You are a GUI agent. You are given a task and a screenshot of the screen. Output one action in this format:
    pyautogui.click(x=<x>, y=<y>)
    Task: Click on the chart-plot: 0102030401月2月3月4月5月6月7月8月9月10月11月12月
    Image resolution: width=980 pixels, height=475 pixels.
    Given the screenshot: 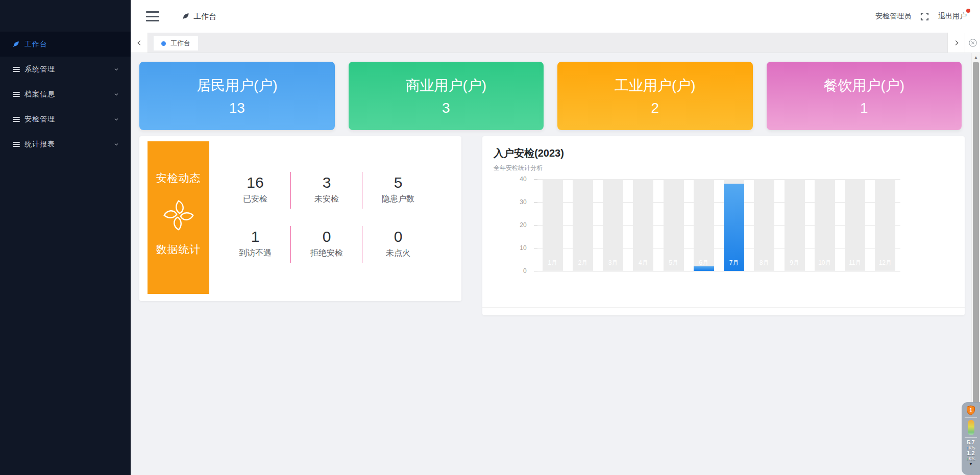 What is the action you would take?
    pyautogui.click(x=719, y=225)
    